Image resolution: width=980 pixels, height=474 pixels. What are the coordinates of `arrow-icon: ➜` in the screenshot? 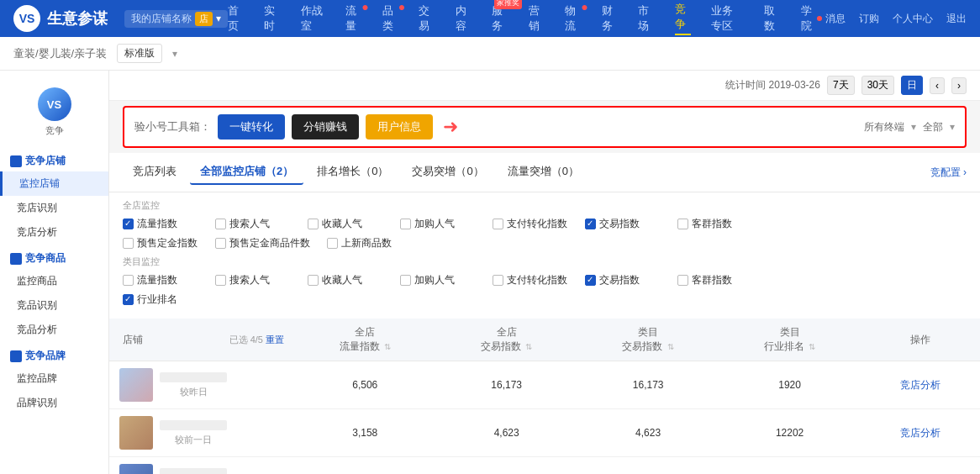 It's located at (450, 127).